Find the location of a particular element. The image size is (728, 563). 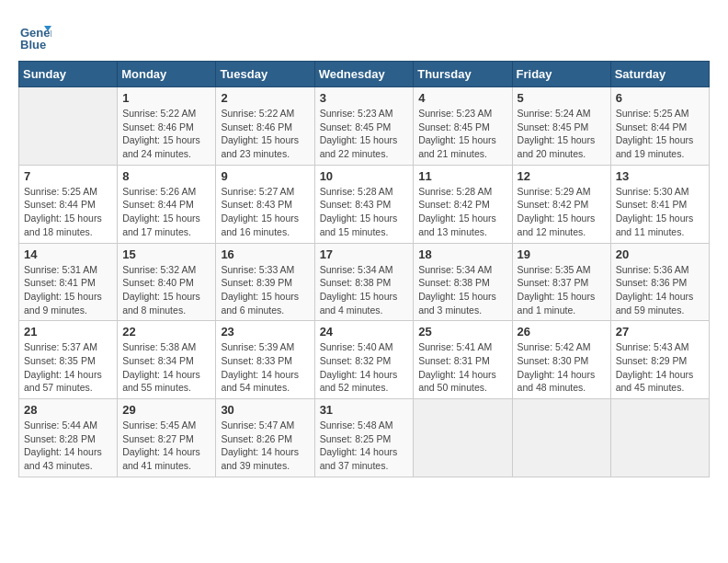

day-number: 27 is located at coordinates (660, 331).